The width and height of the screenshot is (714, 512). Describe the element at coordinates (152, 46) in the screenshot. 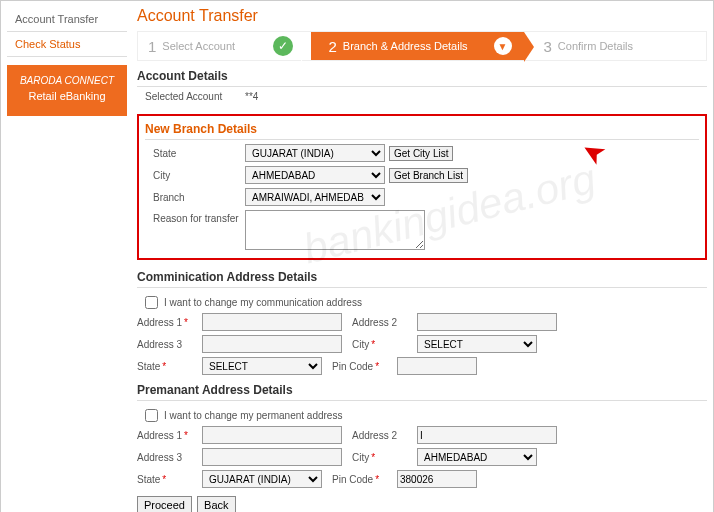

I see `step-1-num: 1` at that location.